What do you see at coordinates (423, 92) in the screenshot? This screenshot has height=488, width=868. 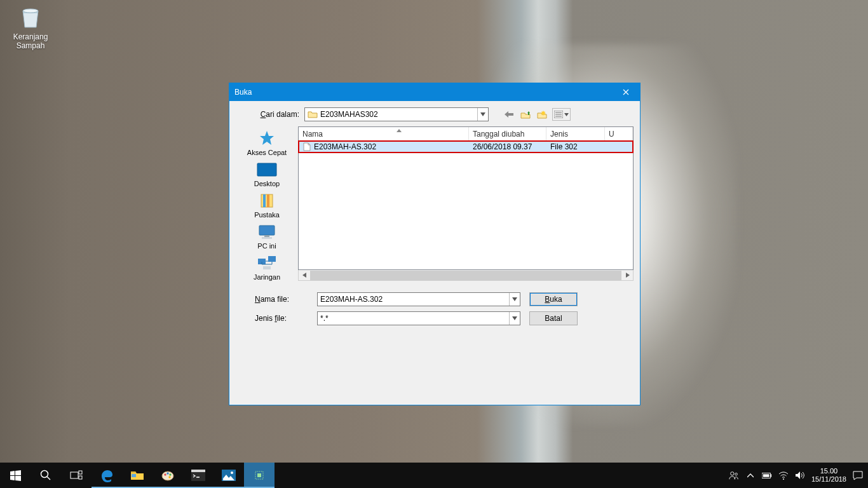 I see `dialog-title: Buka` at bounding box center [423, 92].